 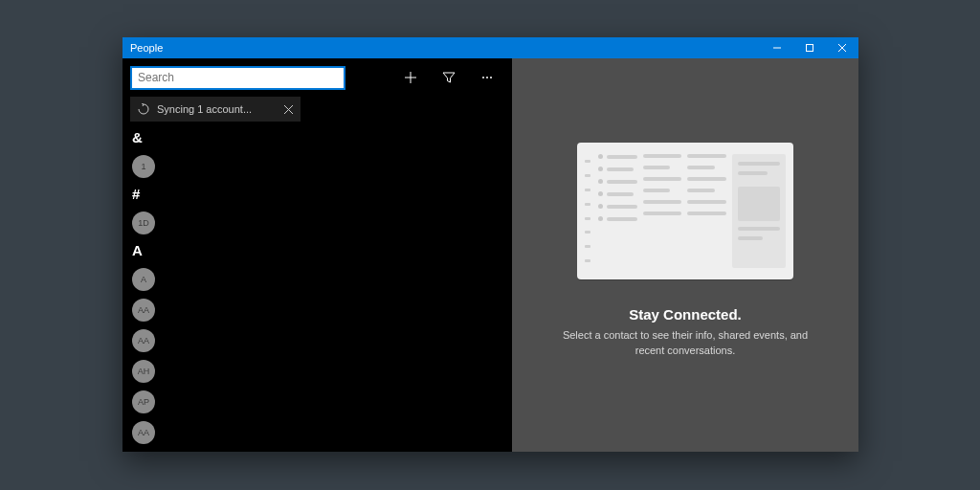 What do you see at coordinates (318, 279) in the screenshot?
I see `contact-item: A` at bounding box center [318, 279].